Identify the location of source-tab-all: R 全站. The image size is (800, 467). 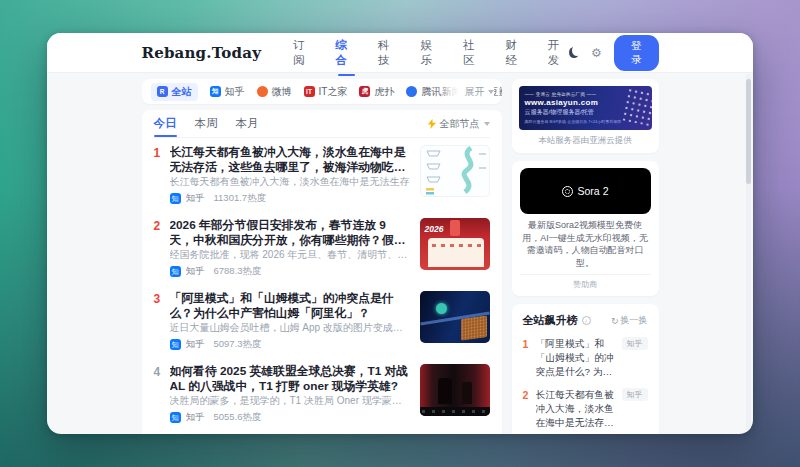
(174, 92).